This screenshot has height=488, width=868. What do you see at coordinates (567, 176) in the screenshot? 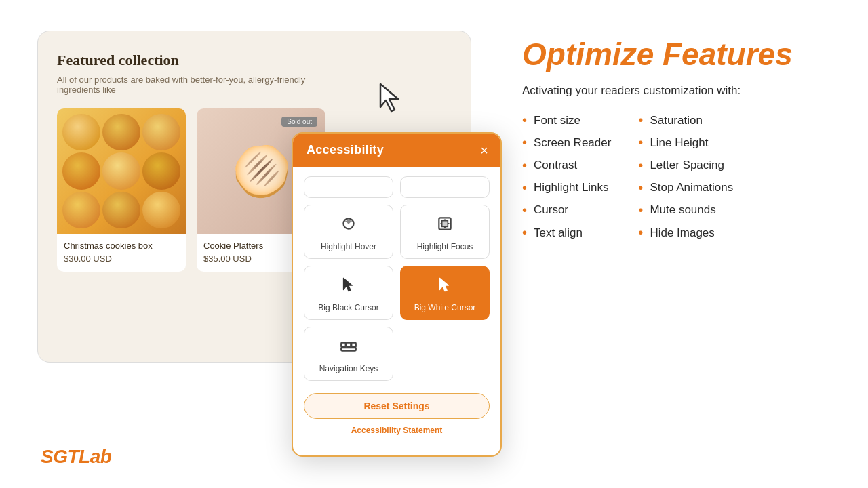
I see `features-col-1: • Font size • Screen Reader • Contrast •…` at bounding box center [567, 176].